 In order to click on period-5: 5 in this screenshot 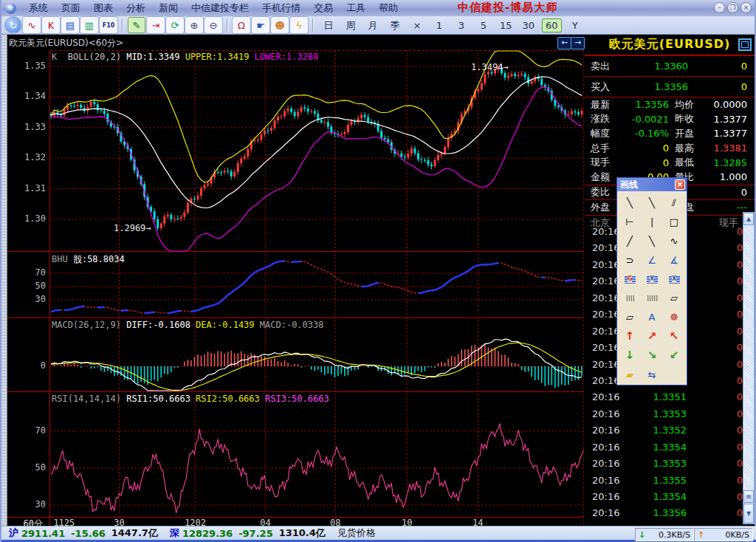, I will do `click(484, 25)`.